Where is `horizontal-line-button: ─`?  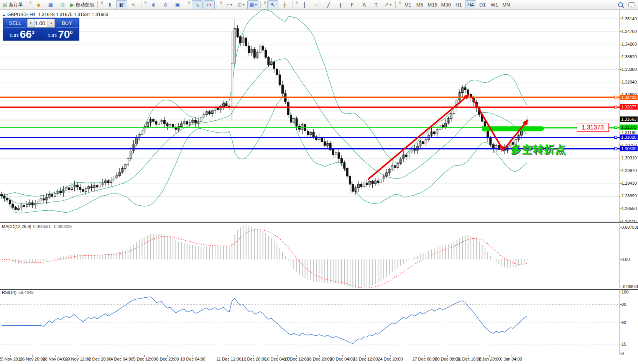
horizontal-line-button: ─ is located at coordinates (317, 5).